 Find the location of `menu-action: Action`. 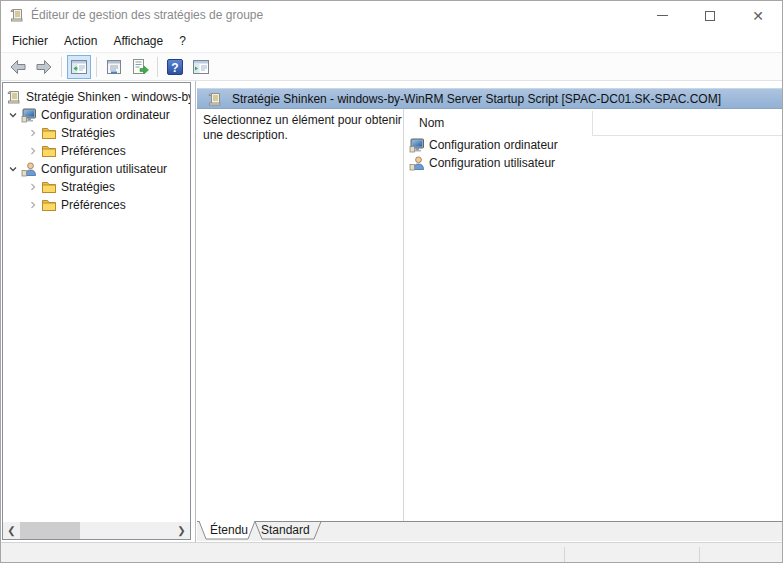

menu-action: Action is located at coordinates (80, 42).